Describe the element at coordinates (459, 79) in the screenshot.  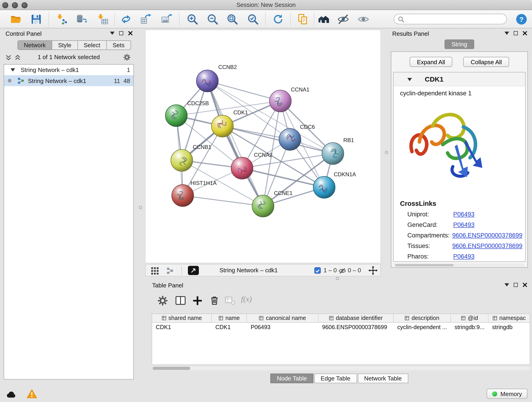
I see `protein-section-header: CDK1` at that location.